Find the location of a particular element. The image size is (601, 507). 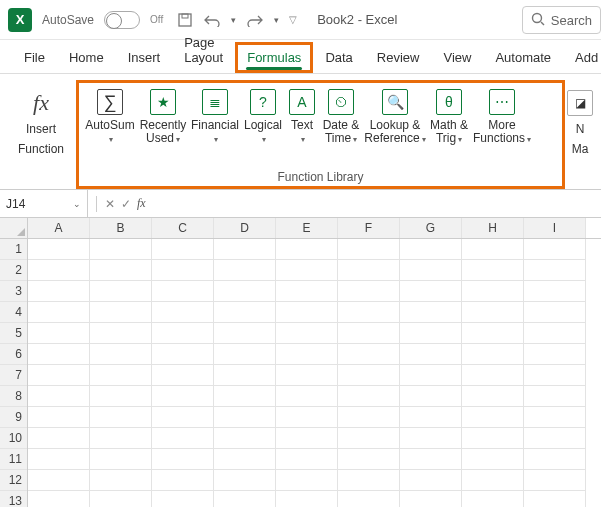

col-header-A: A is located at coordinates (59, 228).